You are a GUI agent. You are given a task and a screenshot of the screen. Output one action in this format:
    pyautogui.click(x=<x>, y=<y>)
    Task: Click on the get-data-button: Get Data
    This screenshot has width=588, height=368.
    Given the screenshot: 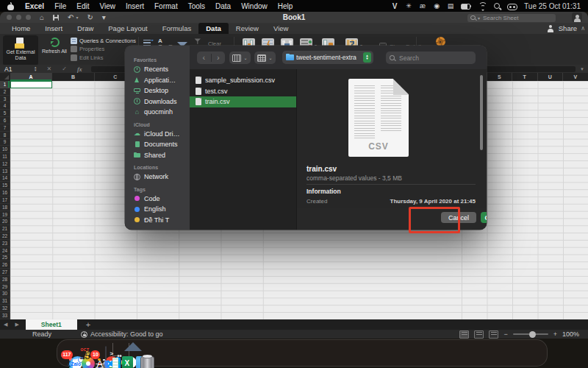 What is the action you would take?
    pyautogui.click(x=484, y=218)
    